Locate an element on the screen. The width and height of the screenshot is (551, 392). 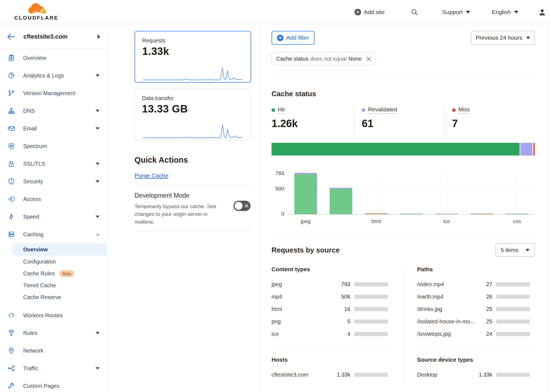
row-value: 4 is located at coordinates (343, 334).